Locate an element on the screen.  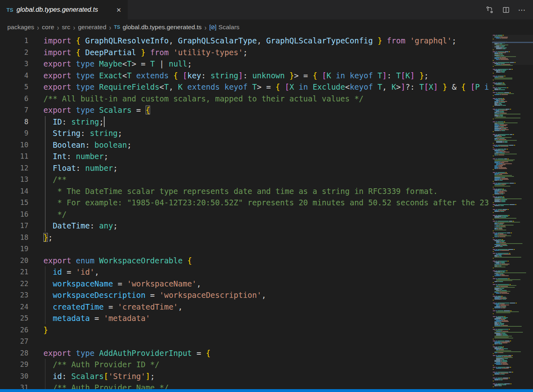
code-line-content: workspaceDescription = 'workspaceDescrip… is located at coordinates (147, 295).